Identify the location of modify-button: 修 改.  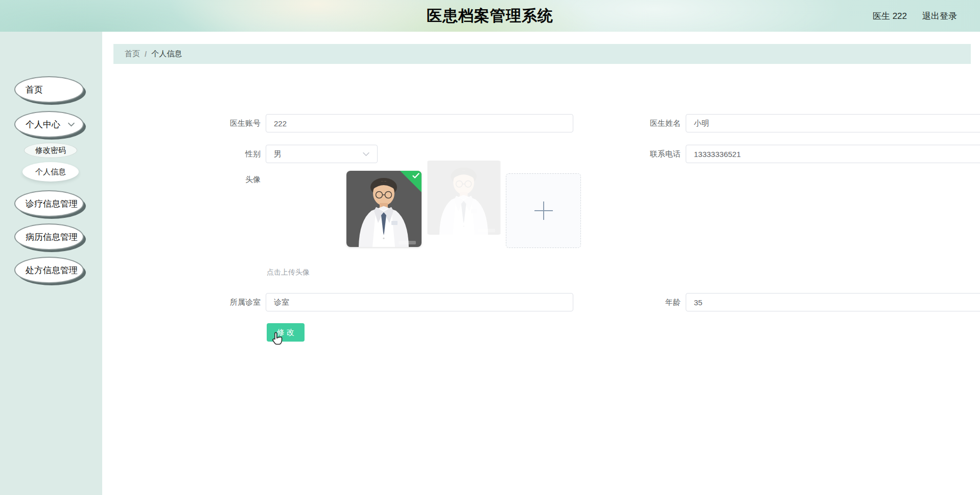
(286, 332).